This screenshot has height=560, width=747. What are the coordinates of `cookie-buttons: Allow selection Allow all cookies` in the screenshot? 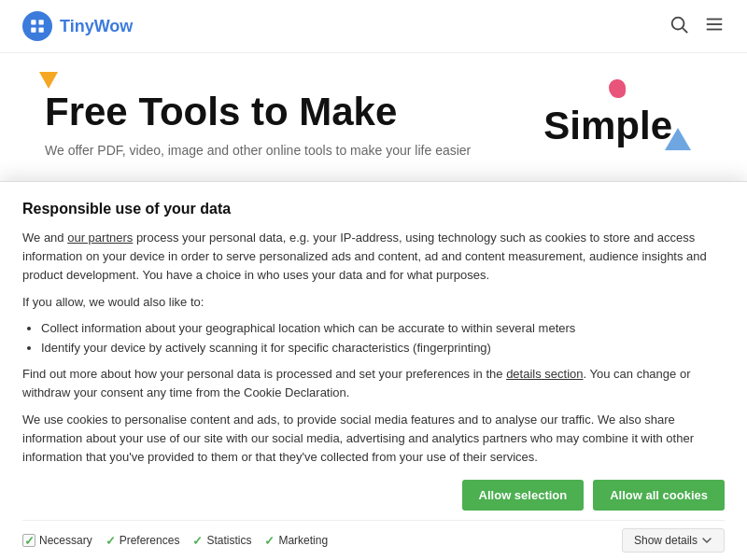 It's located at (374, 495).